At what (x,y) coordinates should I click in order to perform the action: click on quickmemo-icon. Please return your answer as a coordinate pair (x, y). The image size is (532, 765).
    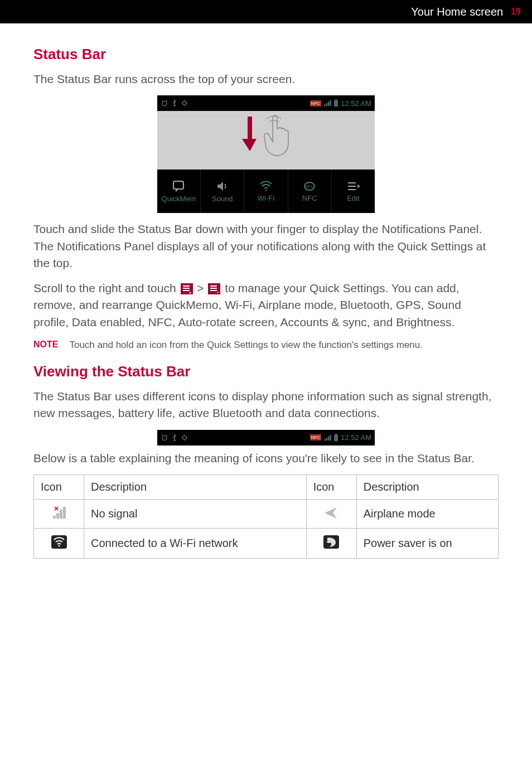
    Looking at the image, I should click on (179, 186).